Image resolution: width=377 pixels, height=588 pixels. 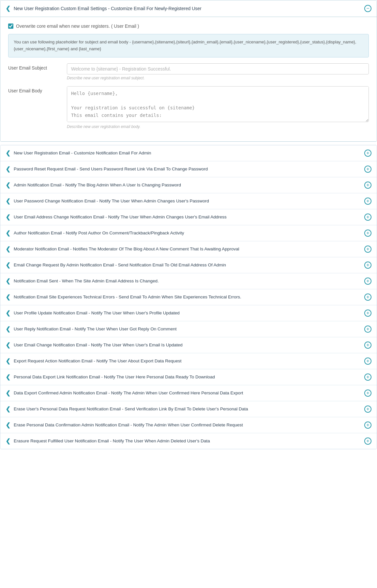 I want to click on subject-row: User Email Subject Describe new user reg…, so click(x=188, y=72).